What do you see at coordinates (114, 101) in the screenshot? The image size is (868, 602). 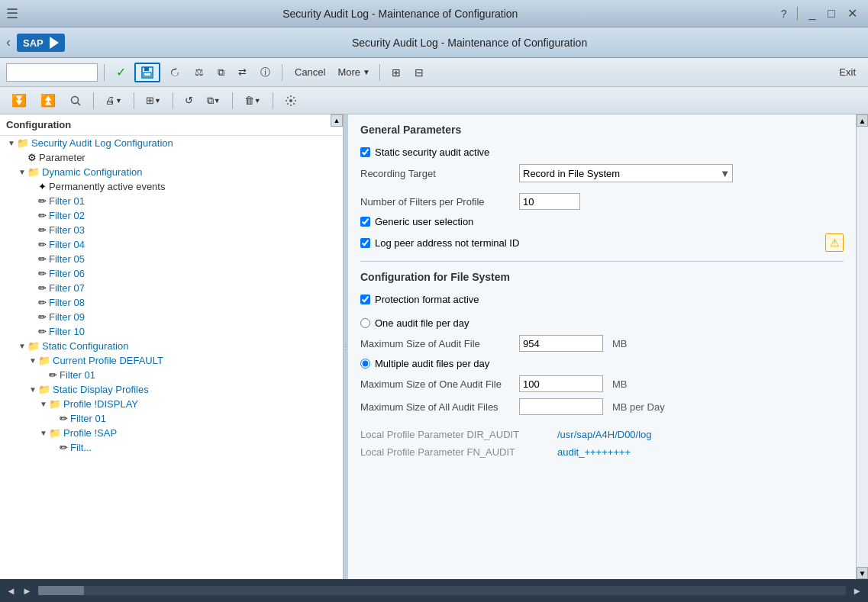 I see `print-button: 🖨 ▼` at bounding box center [114, 101].